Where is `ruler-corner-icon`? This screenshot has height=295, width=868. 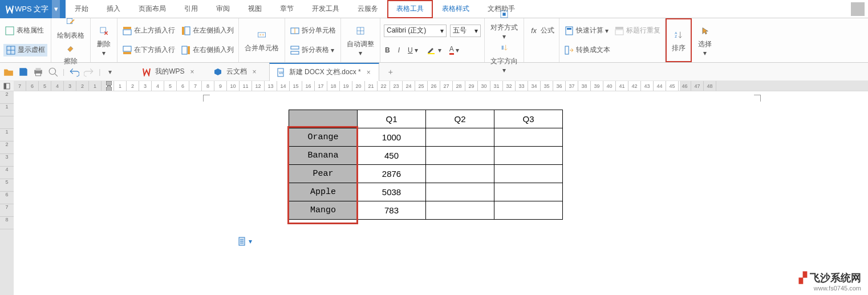 ruler-corner-icon is located at coordinates (7, 86).